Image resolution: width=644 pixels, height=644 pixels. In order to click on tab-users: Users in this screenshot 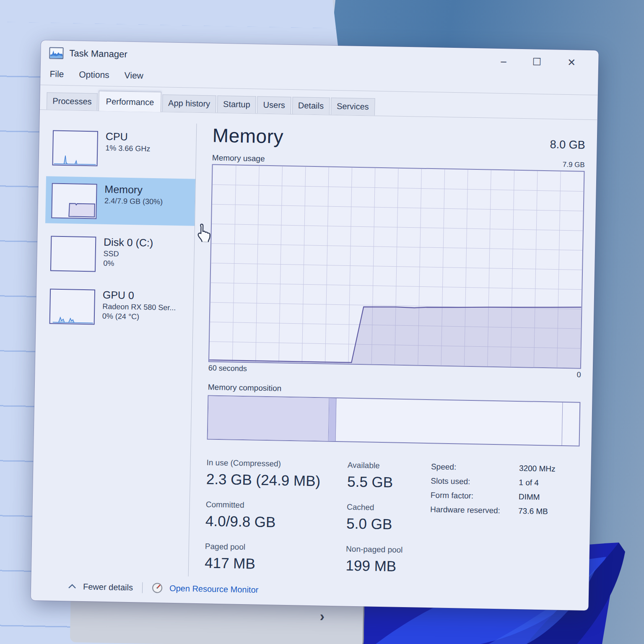, I will do `click(274, 105)`.